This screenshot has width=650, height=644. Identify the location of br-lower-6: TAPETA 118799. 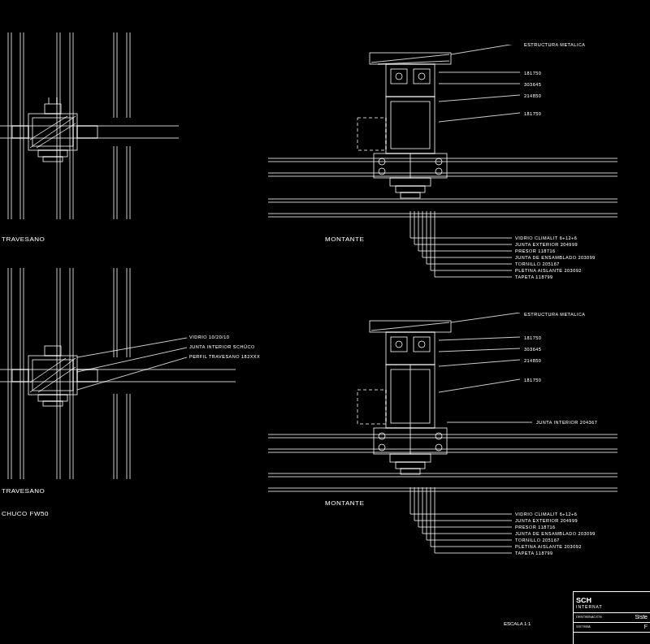
(535, 553).